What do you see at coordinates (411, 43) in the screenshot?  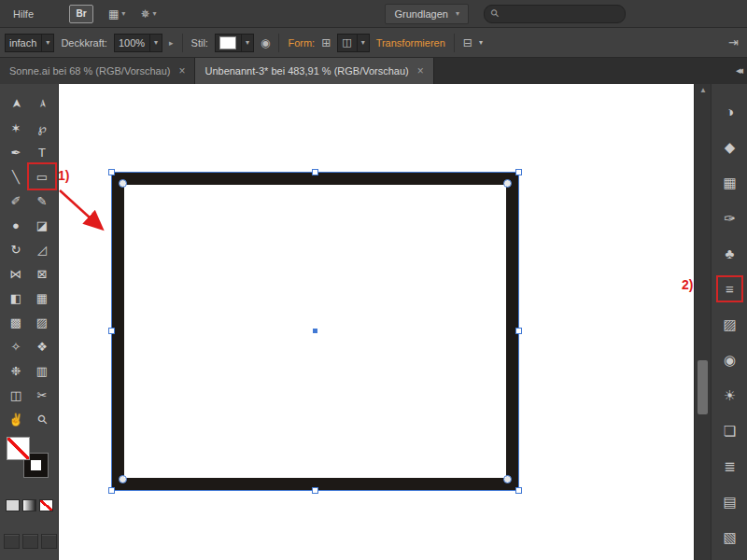 I see `transform-link: Transformieren` at bounding box center [411, 43].